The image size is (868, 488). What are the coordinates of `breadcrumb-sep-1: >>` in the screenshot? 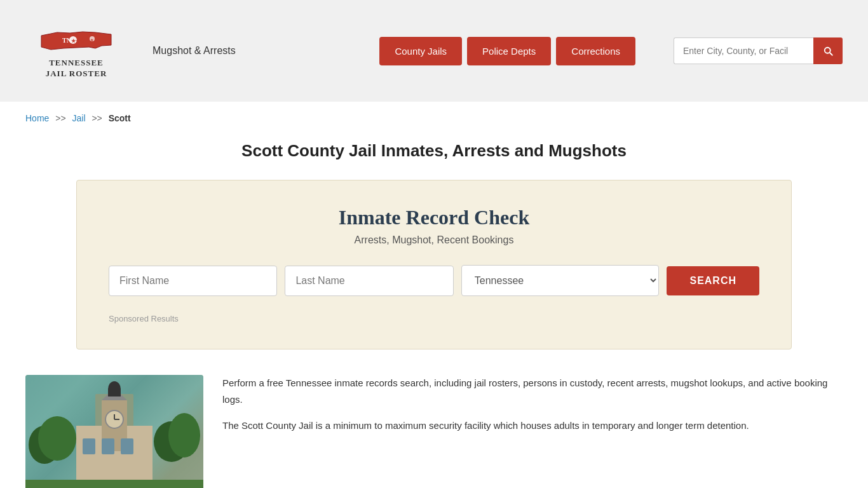 It's located at (60, 118).